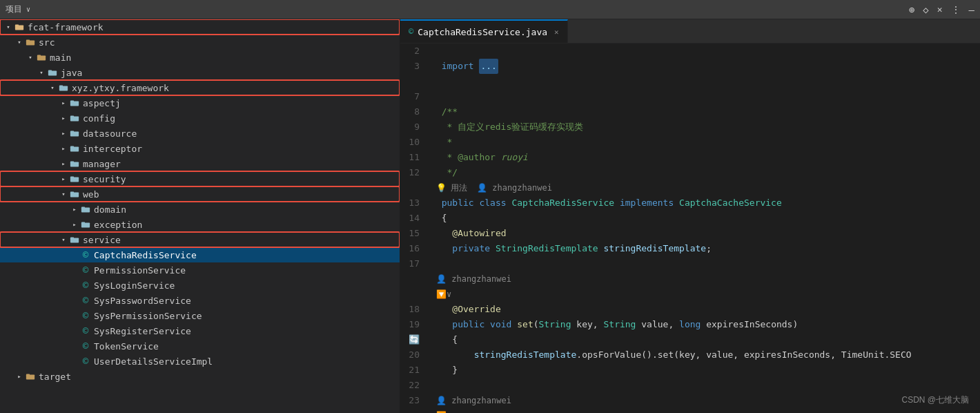  I want to click on sidebar-item-sys-password-service: © SysPasswordService, so click(200, 300).